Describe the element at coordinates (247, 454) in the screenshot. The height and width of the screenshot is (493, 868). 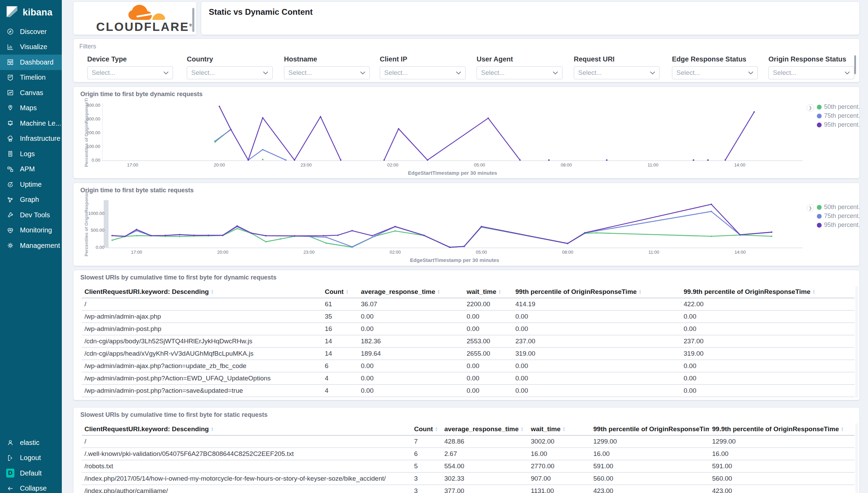
I see `table-cell: /.well-known/pki-validation/054075F6A27B…` at that location.